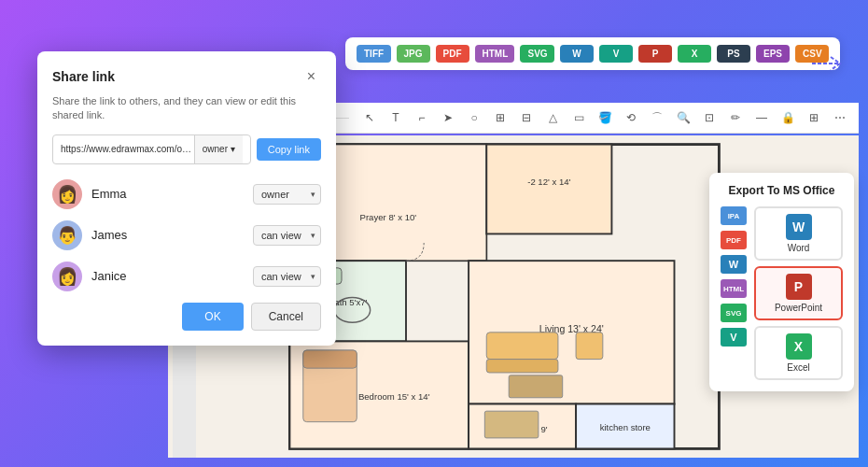  I want to click on excel-button: X, so click(694, 54).